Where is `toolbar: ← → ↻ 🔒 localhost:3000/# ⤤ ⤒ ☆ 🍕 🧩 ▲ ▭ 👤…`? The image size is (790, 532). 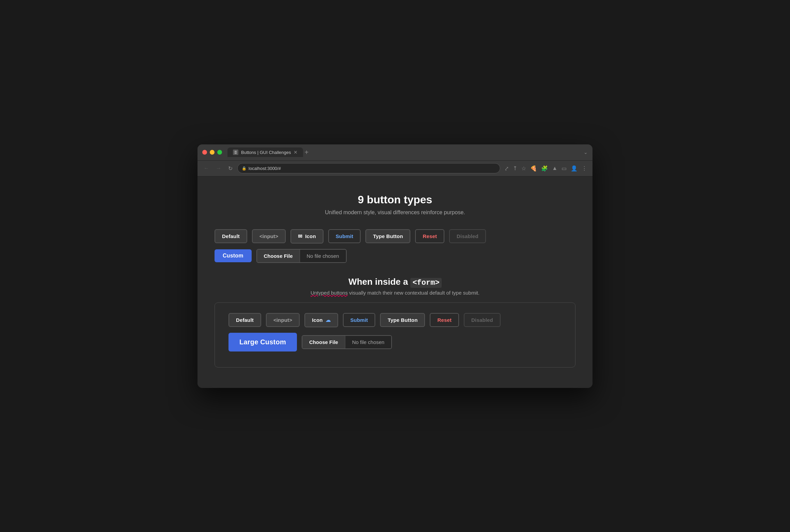
toolbar: ← → ↻ 🔒 localhost:3000/# ⤤ ⤒ ☆ 🍕 🧩 ▲ ▭ 👤… is located at coordinates (395, 169).